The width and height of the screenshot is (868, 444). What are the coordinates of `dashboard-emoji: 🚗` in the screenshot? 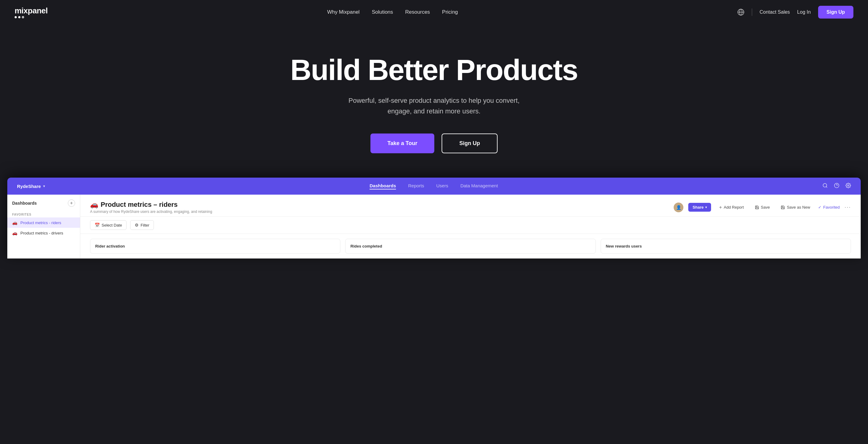 It's located at (94, 205).